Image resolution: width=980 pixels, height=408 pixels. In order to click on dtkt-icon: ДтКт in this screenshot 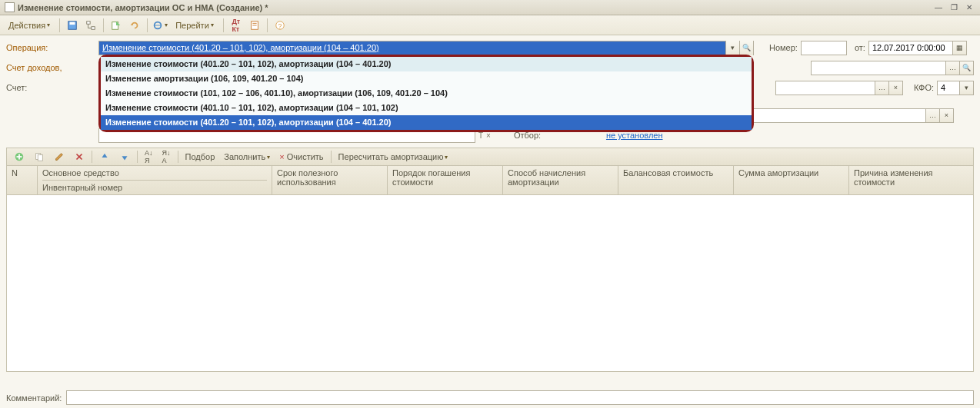, I will do `click(236, 25)`.